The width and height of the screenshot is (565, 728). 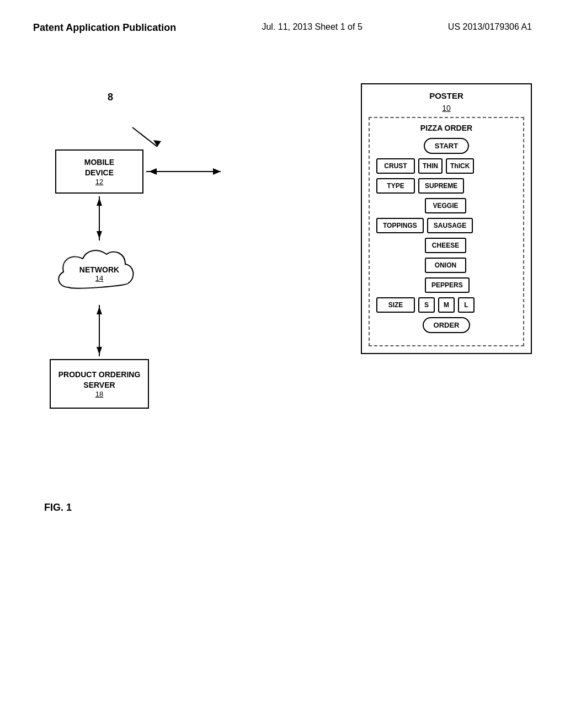 I want to click on type-label: TYPE, so click(x=396, y=186).